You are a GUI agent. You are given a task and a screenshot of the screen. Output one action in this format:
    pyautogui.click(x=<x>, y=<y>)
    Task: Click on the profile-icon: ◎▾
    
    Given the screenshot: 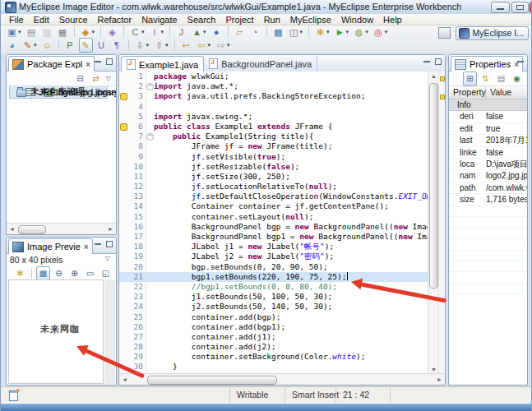 What is the action you would take?
    pyautogui.click(x=381, y=32)
    